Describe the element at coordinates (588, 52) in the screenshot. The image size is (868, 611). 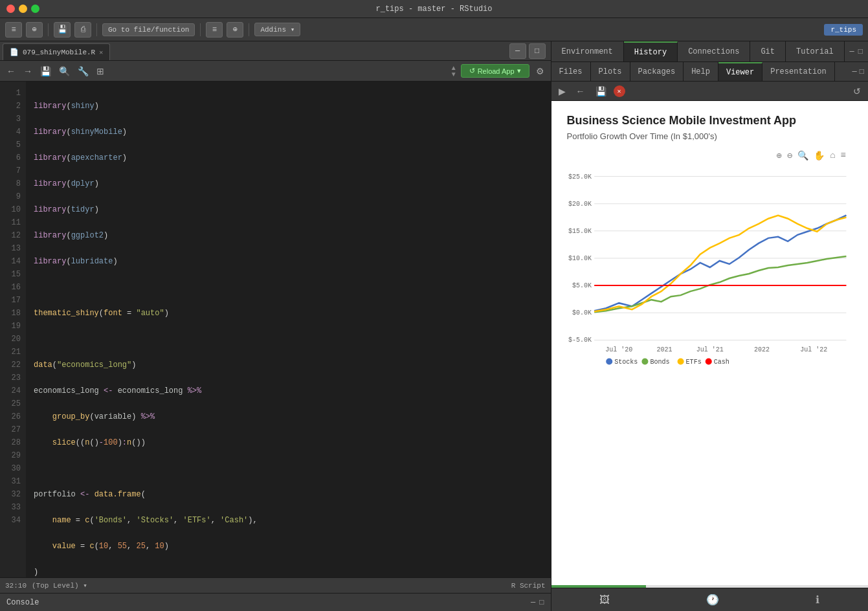
I see `tab-environment: Environment` at that location.